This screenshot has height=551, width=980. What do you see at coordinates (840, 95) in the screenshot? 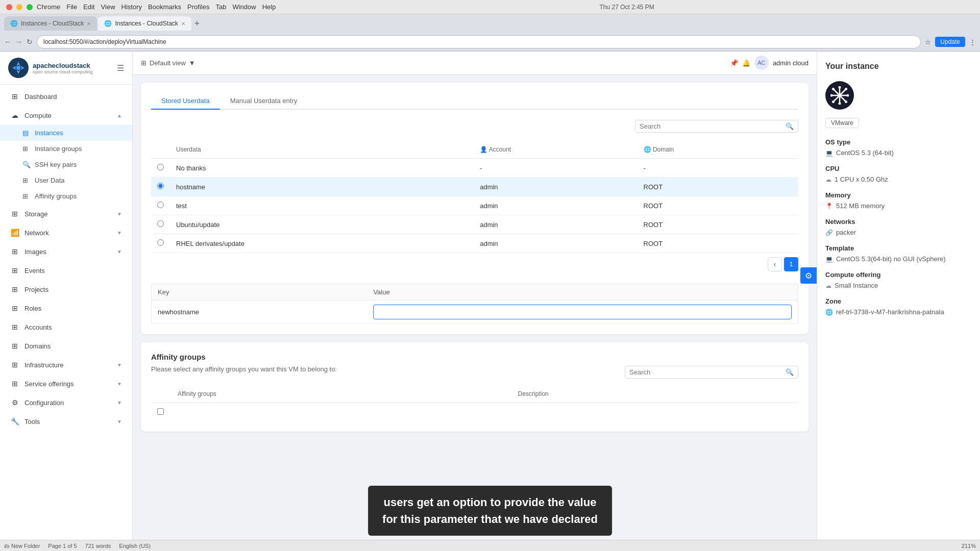
I see `cloudstack-snowflake-icon` at bounding box center [840, 95].